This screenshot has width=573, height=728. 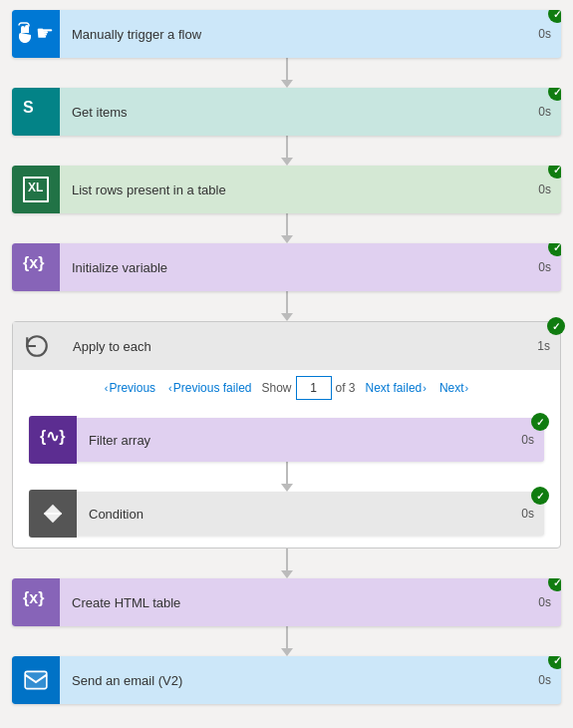 What do you see at coordinates (554, 662) in the screenshot?
I see `step-success-badge-send-email` at bounding box center [554, 662].